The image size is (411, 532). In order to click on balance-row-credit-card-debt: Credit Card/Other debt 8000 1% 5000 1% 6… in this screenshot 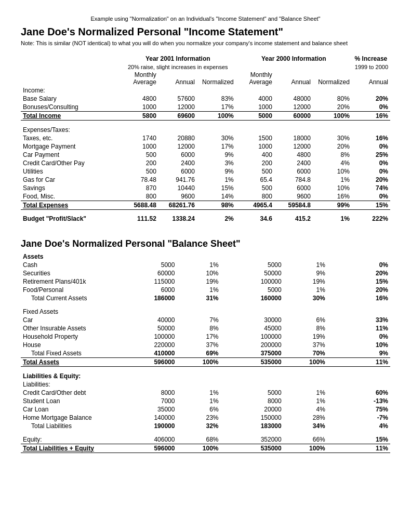, I will do `click(206, 393)`.